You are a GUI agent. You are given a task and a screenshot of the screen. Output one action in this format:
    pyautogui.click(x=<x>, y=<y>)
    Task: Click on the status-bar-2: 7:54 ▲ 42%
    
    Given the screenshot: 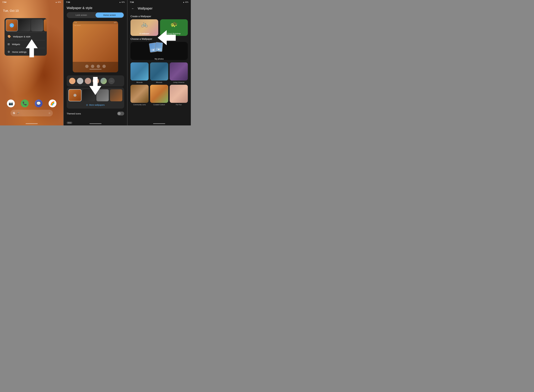 What is the action you would take?
    pyautogui.click(x=95, y=2)
    